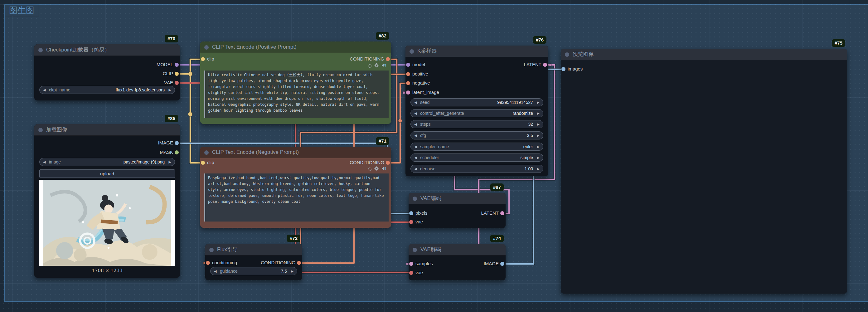 The height and width of the screenshot is (312, 868). I want to click on node-option-icons, so click(377, 169).